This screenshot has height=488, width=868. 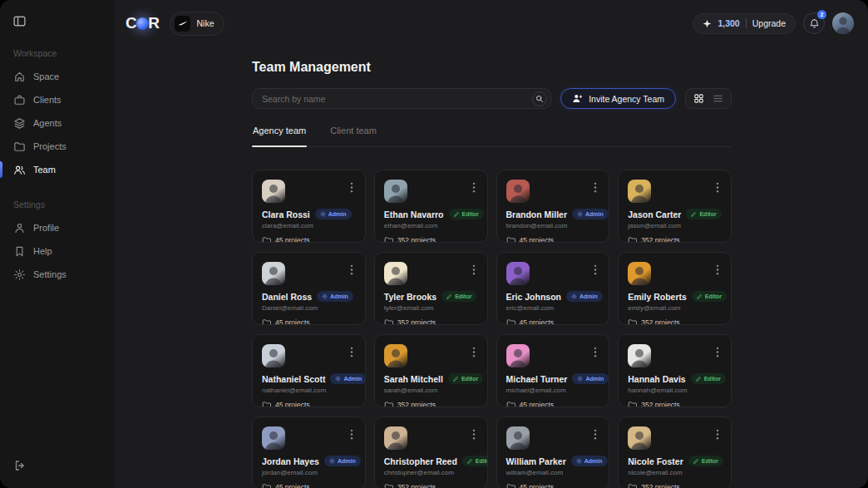 I want to click on list-view-icon, so click(x=718, y=98).